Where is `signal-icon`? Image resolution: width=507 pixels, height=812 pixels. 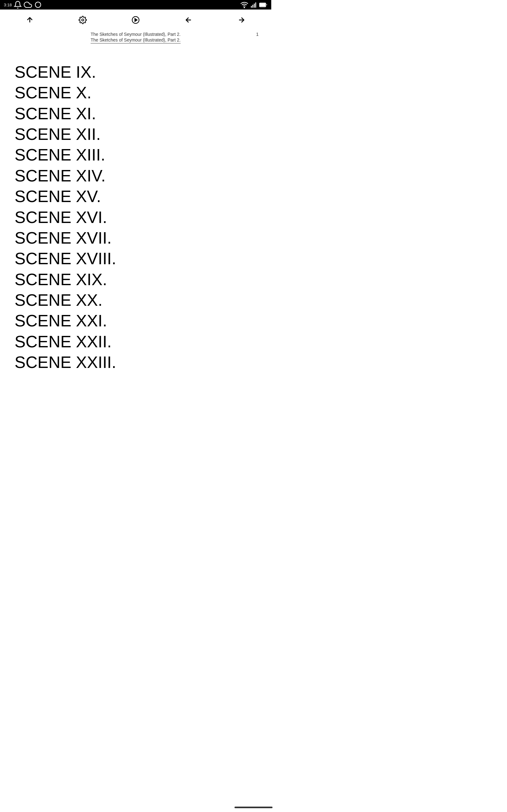 signal-icon is located at coordinates (254, 5).